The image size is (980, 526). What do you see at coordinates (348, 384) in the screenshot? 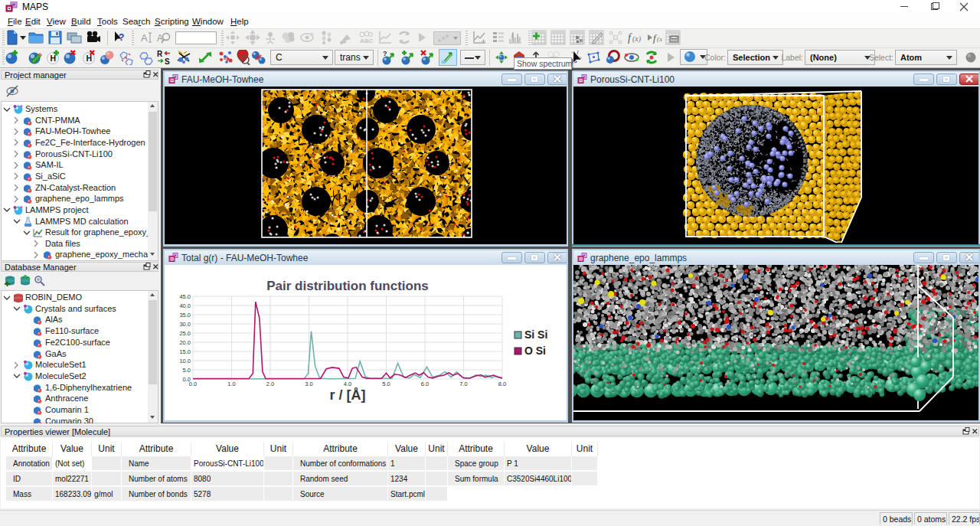
I see `svg-text: 4.0` at bounding box center [348, 384].